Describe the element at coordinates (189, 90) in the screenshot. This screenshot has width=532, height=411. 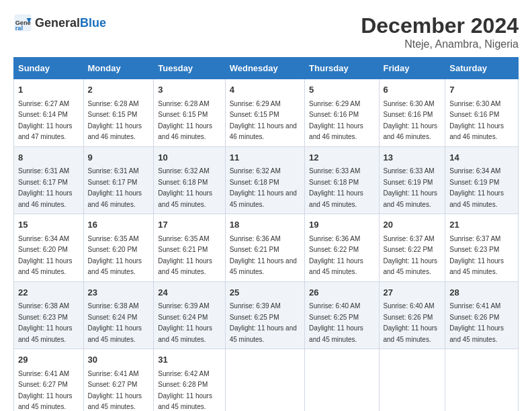
I see `day-number: 3` at that location.